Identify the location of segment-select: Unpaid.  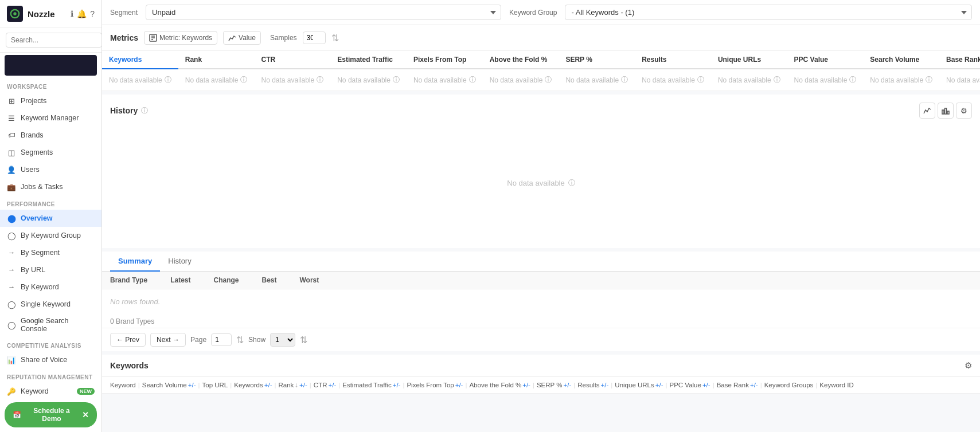
(323, 13).